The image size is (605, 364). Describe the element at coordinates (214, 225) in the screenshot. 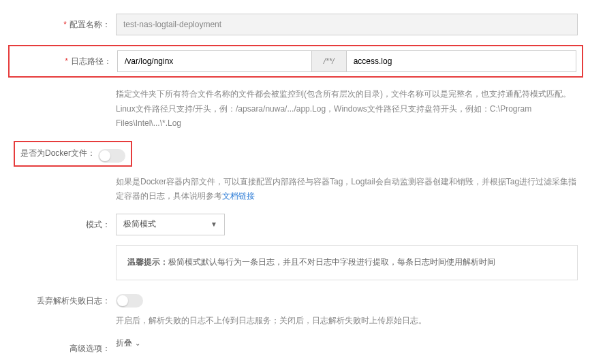

I see `chevron-down-icon: ▼` at that location.